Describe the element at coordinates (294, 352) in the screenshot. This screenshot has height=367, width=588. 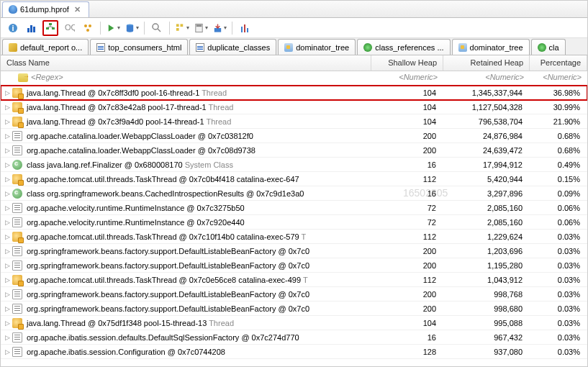
I see `table-row: ▷org.apache.ibatis.session.Configuration…` at that location.